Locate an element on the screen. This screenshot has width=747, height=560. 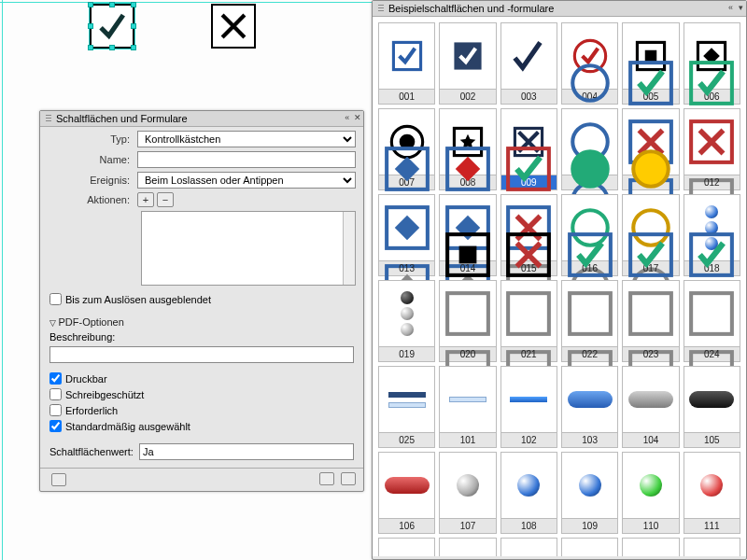
convert-icon is located at coordinates (327, 479).